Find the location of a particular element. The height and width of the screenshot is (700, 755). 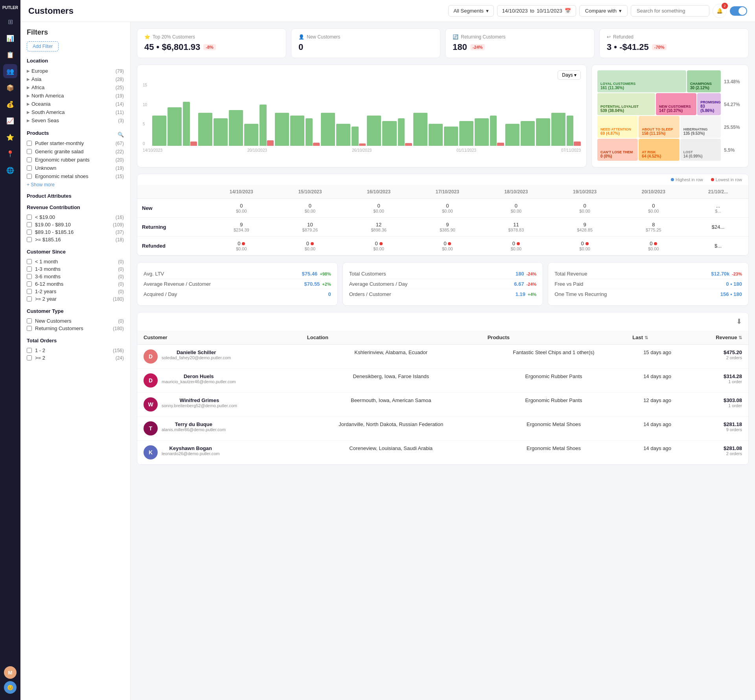

location-item-south-america: ▶ South America (11) is located at coordinates (76, 112).